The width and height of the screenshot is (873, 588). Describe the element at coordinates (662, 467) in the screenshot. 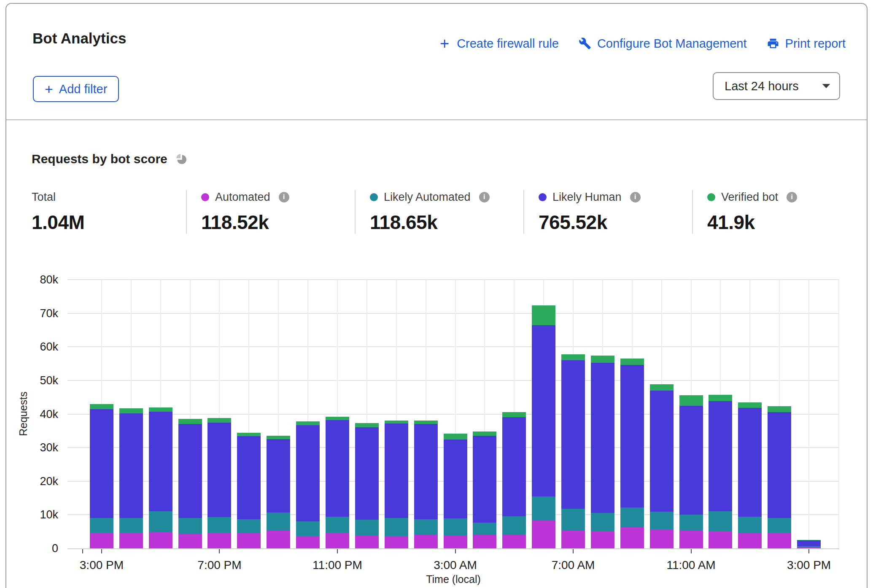

I see `bar-10-00-am` at that location.